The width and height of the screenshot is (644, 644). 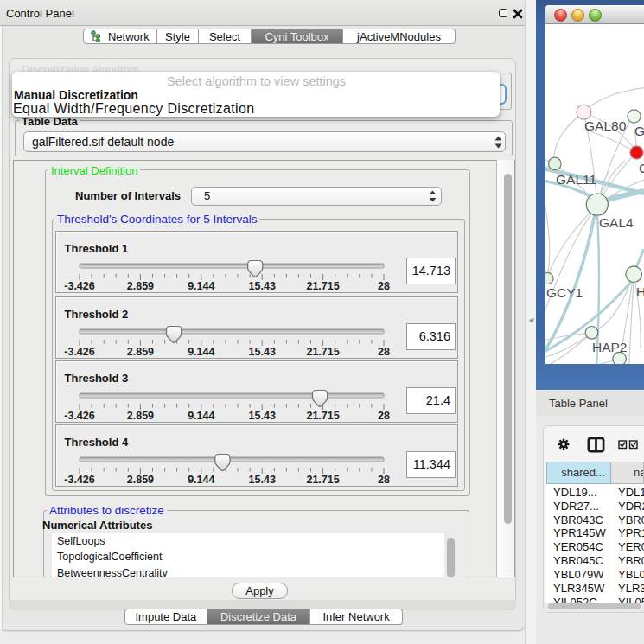 I want to click on svg-text: H, so click(x=640, y=292).